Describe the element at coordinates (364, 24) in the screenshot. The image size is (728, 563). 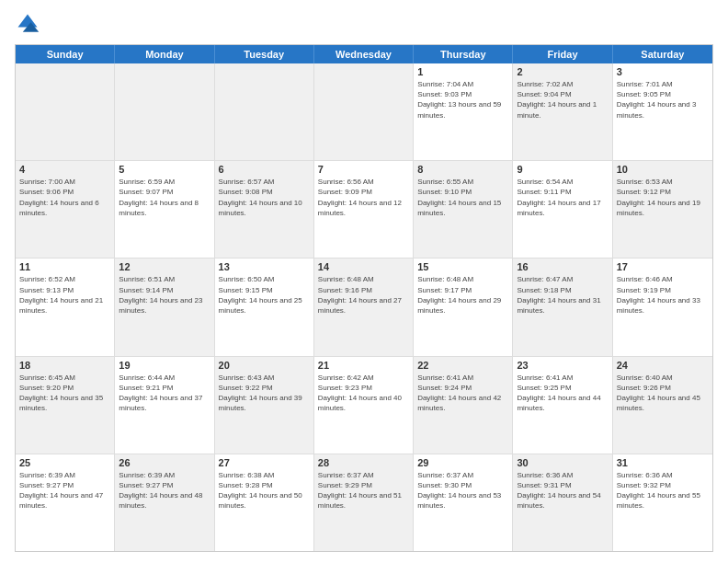
I see `header` at that location.